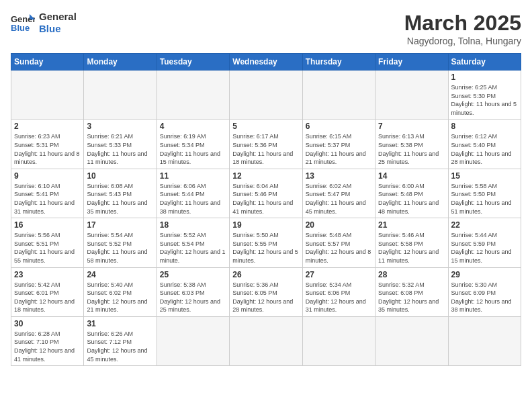 This screenshot has width=532, height=411. What do you see at coordinates (48, 62) in the screenshot?
I see `weekday-header-sunday: Sunday` at bounding box center [48, 62].